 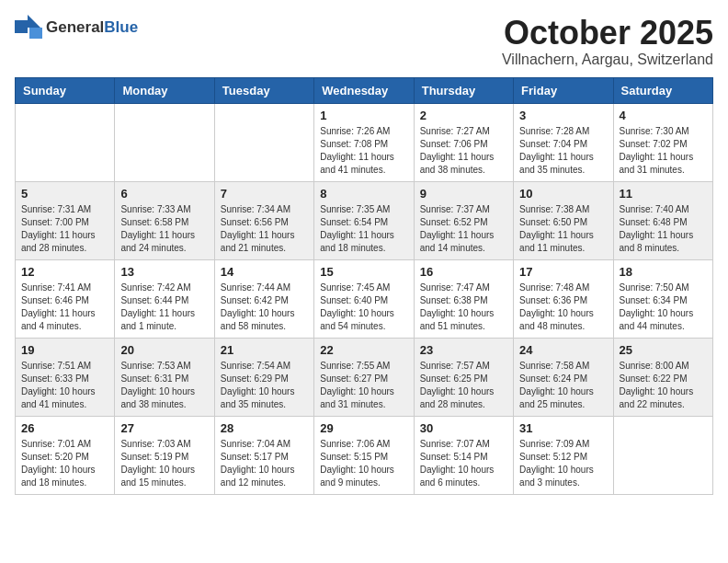 What do you see at coordinates (364, 298) in the screenshot?
I see `week-row-3: 12Sunrise: 7:41 AM Sunset: 6:46 PM Dayli…` at bounding box center [364, 298].